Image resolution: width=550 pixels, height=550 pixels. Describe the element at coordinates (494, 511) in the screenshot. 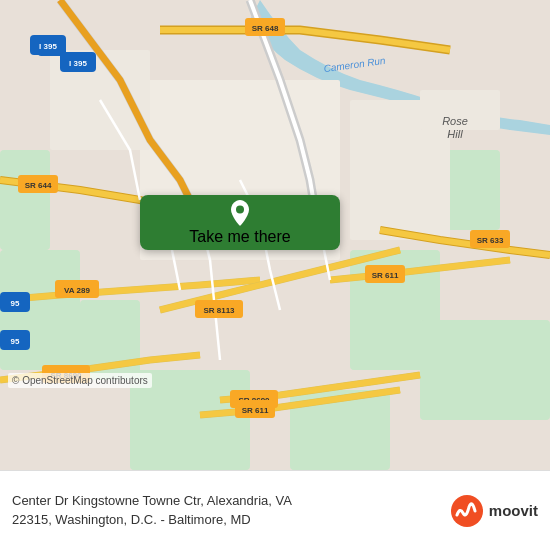

I see `moovit-logo: moovit` at that location.